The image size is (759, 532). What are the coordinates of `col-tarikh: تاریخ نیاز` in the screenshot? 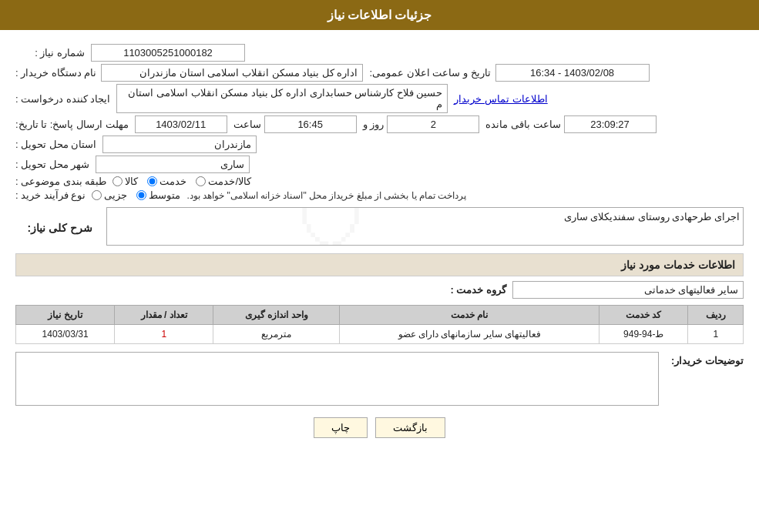 It's located at (65, 316).